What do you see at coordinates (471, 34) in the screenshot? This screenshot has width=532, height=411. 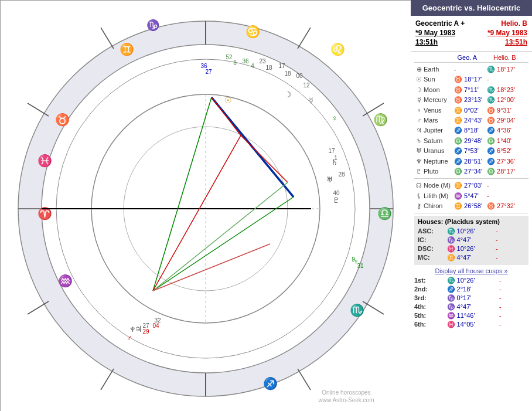 I see `panel-dates: Geocentric A + Helio. B *9 May 1983 *9 M…` at bounding box center [471, 34].